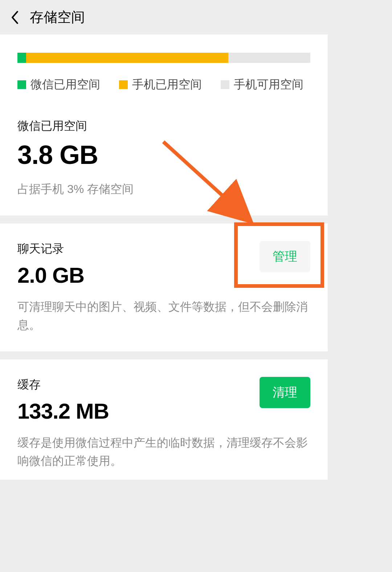 The width and height of the screenshot is (392, 572). Describe the element at coordinates (164, 126) in the screenshot. I see `wechat-storage-label: 微信已用空间` at that location.